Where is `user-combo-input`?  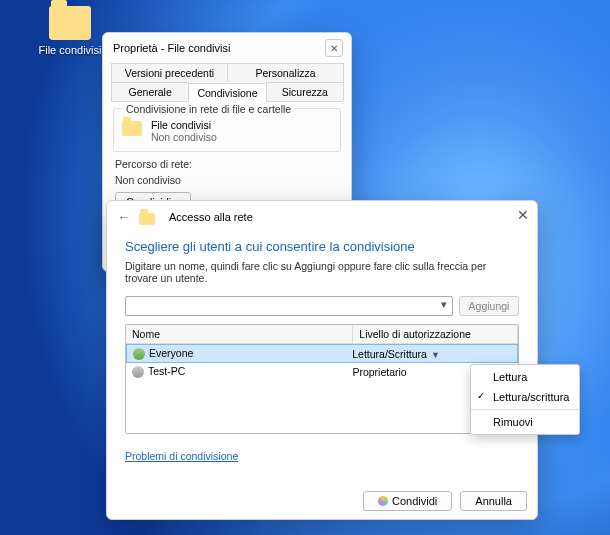 user-combo-input is located at coordinates (289, 306).